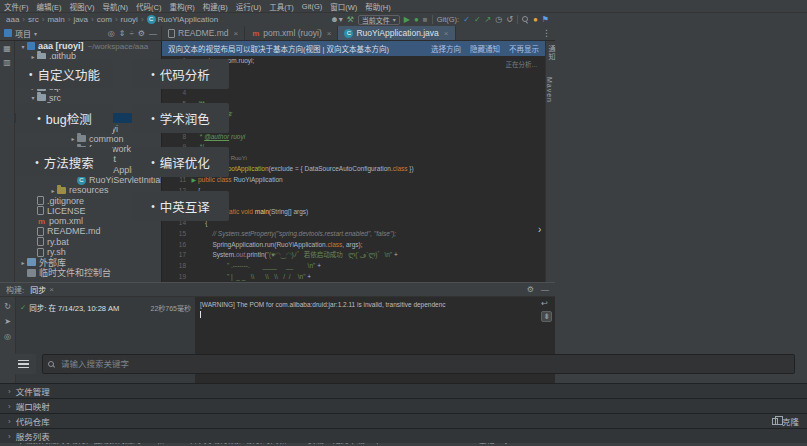 This screenshot has width=807, height=446. I want to click on menu-item: 运行(U), so click(248, 6).